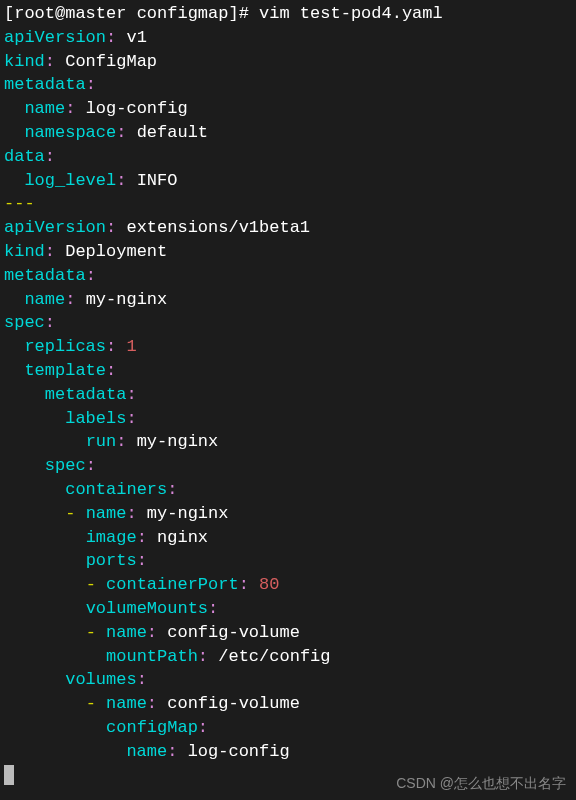 Image resolution: width=576 pixels, height=800 pixels. Describe the element at coordinates (9, 775) in the screenshot. I see `cursor-icon` at that location.